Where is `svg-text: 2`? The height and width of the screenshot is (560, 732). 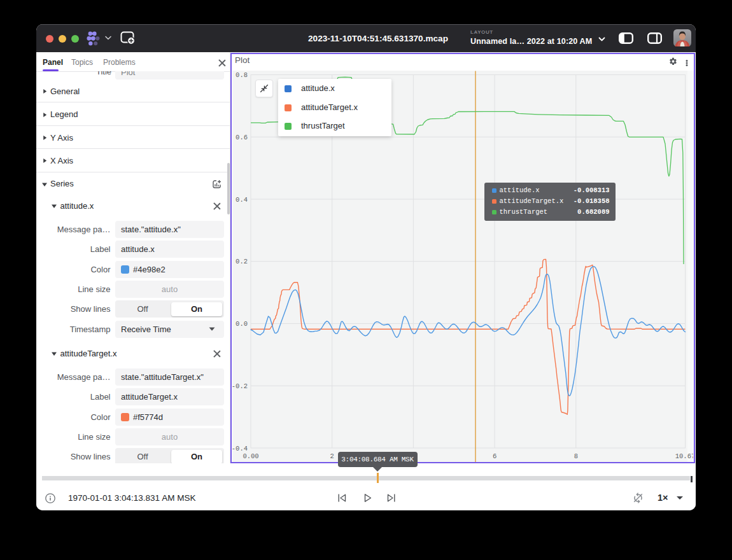 svg-text: 2 is located at coordinates (332, 456).